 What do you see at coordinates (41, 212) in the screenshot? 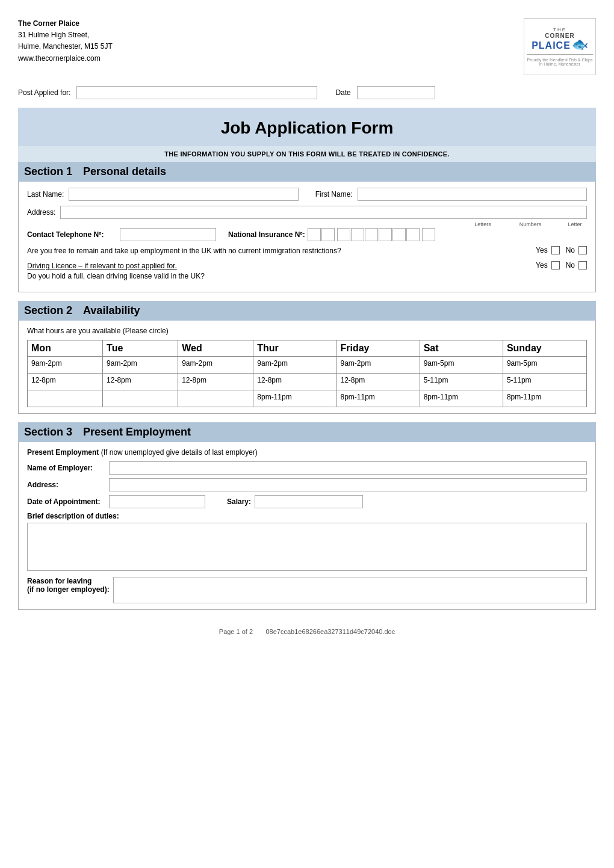
I see `address-label: Address:` at bounding box center [41, 212].